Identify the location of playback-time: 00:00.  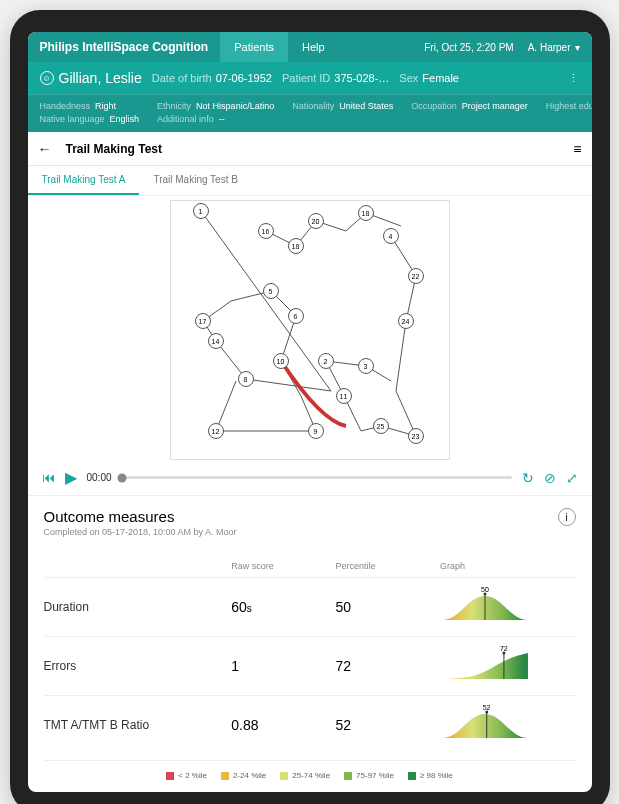
(100, 478).